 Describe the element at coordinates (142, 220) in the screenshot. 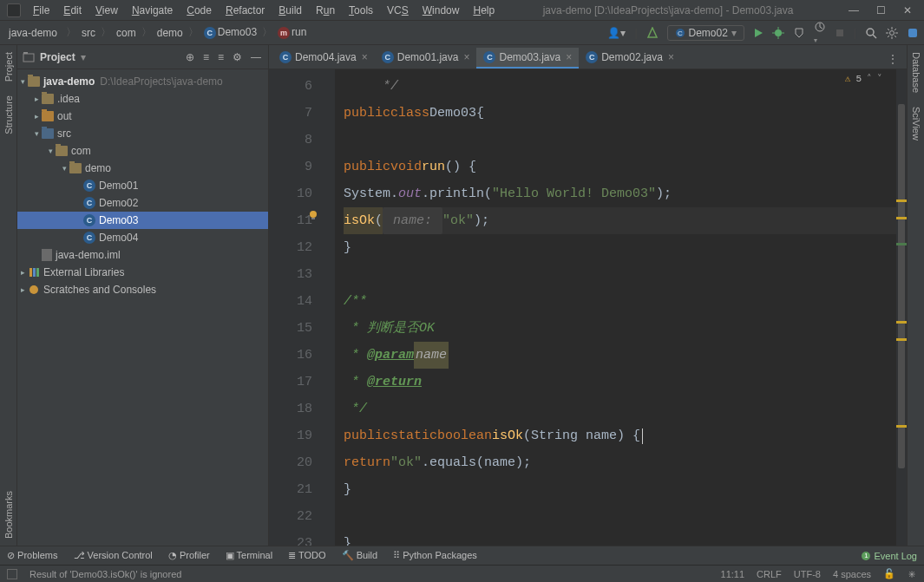

I see `tree-demo03: CDemo03` at that location.